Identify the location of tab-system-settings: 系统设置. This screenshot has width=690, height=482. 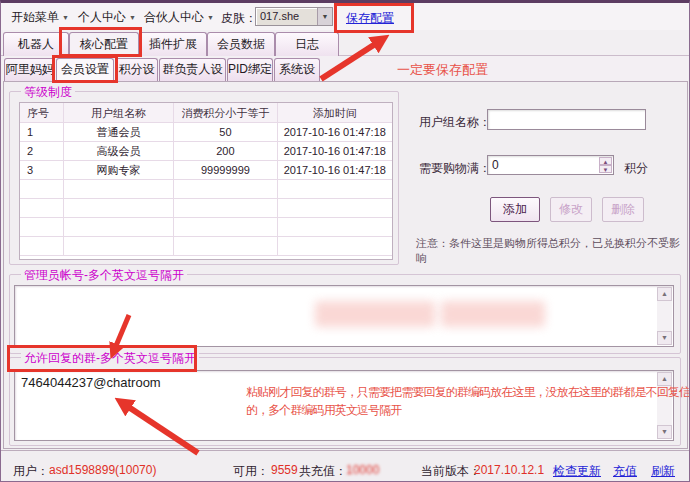
(297, 70).